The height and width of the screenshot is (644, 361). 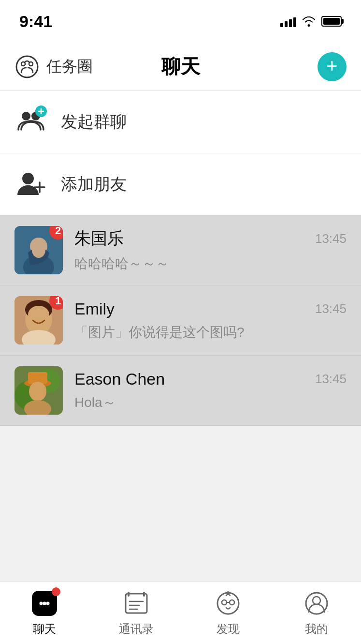 I want to click on chat-preview-zhu-guole: 哈哈哈哈～～～, so click(x=211, y=264).